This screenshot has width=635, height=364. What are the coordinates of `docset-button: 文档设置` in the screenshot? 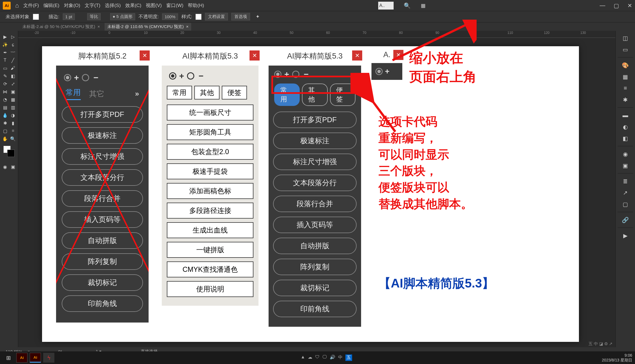 It's located at (216, 17).